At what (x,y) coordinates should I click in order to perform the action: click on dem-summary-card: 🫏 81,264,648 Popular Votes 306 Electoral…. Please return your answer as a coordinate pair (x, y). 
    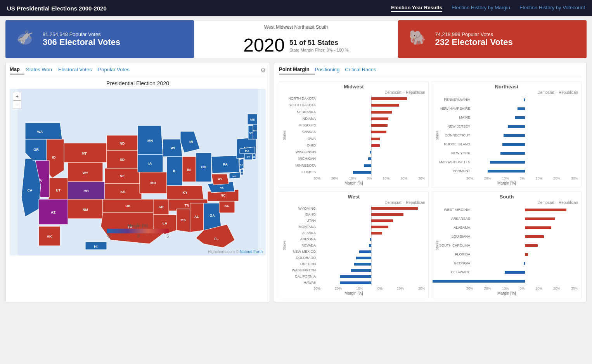
    Looking at the image, I should click on (100, 39).